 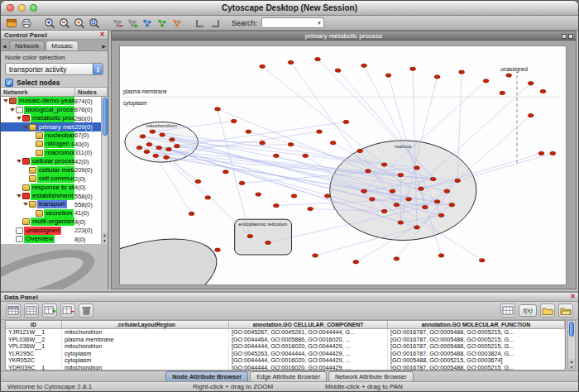 I want to click on tree-row-count: 8(0), so click(x=87, y=240).